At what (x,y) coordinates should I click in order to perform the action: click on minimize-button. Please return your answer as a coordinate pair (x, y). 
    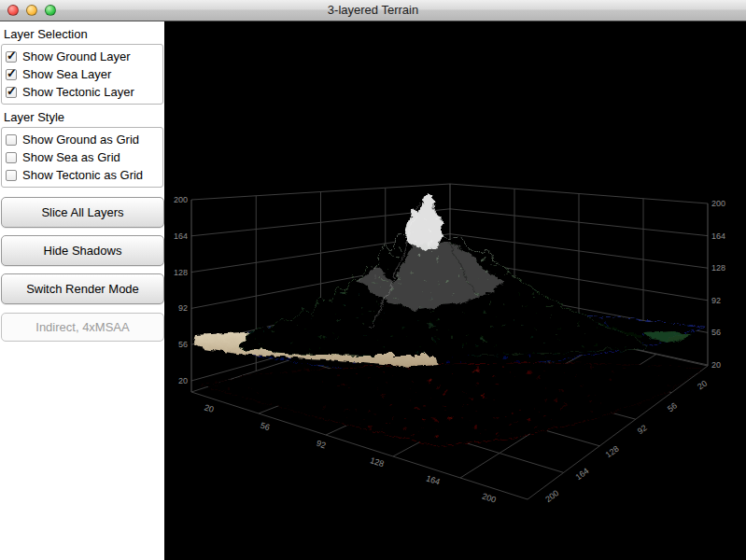
    Looking at the image, I should click on (32, 10).